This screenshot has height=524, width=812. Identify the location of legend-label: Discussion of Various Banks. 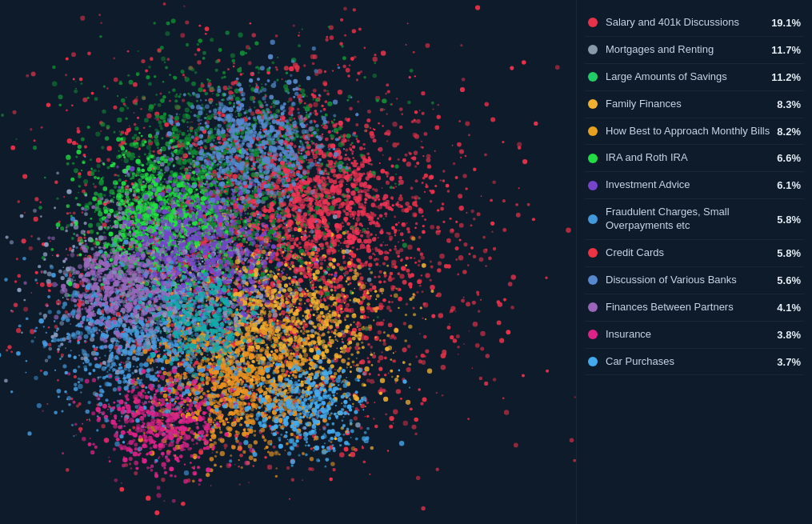
(688, 280).